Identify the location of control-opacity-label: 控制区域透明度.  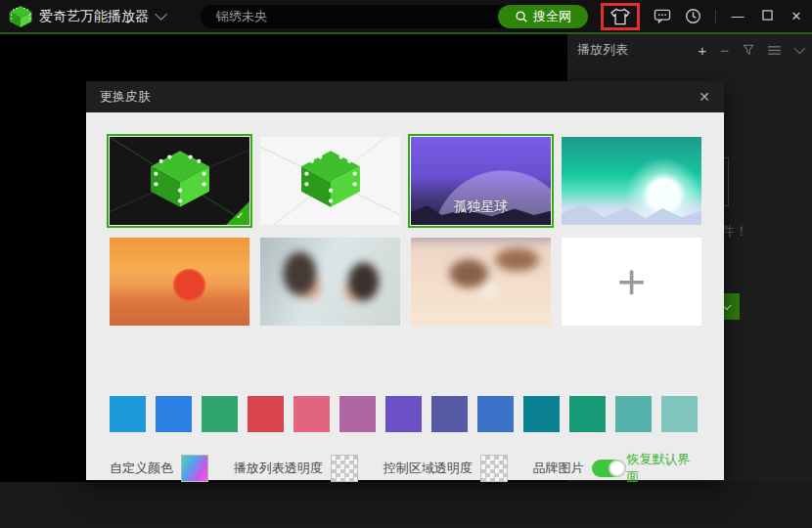
(429, 468).